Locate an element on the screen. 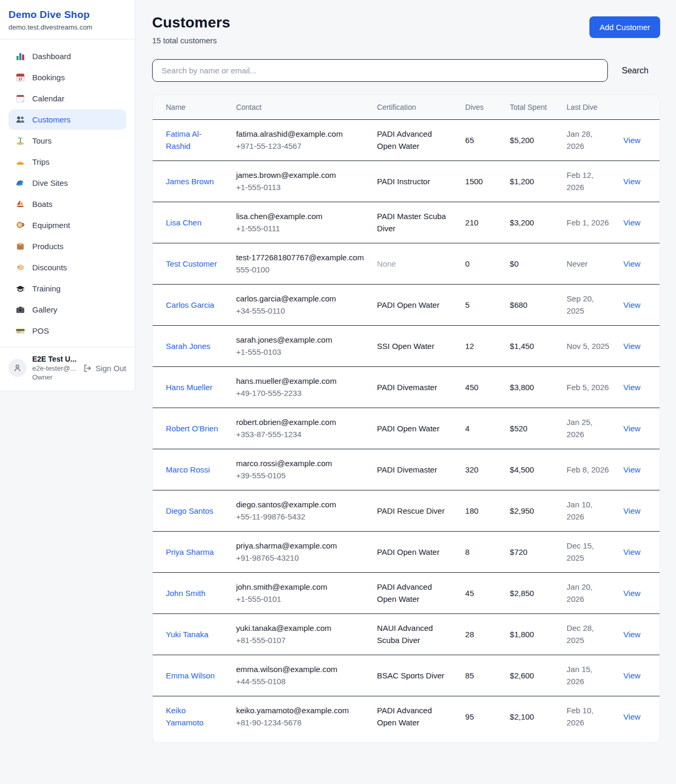  table-row: Robert O'Brien robert.obrien@example.com… is located at coordinates (406, 429).